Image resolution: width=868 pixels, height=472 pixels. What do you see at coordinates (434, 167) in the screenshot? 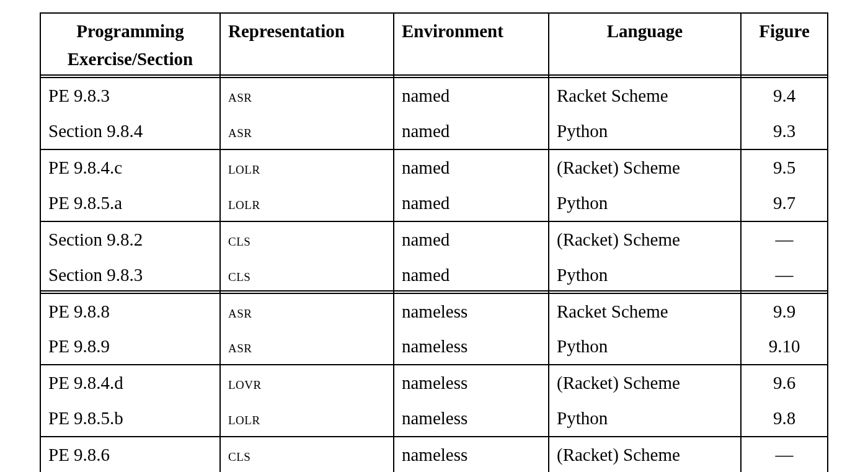
I see `table-row: PE 9.8.4.clolrnamed(Racket) Scheme9.5` at bounding box center [434, 167].